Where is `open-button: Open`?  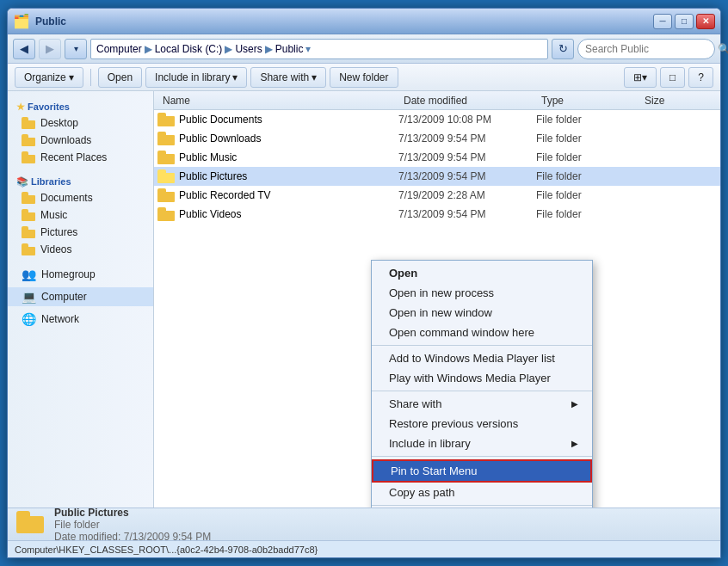 open-button: Open is located at coordinates (120, 77).